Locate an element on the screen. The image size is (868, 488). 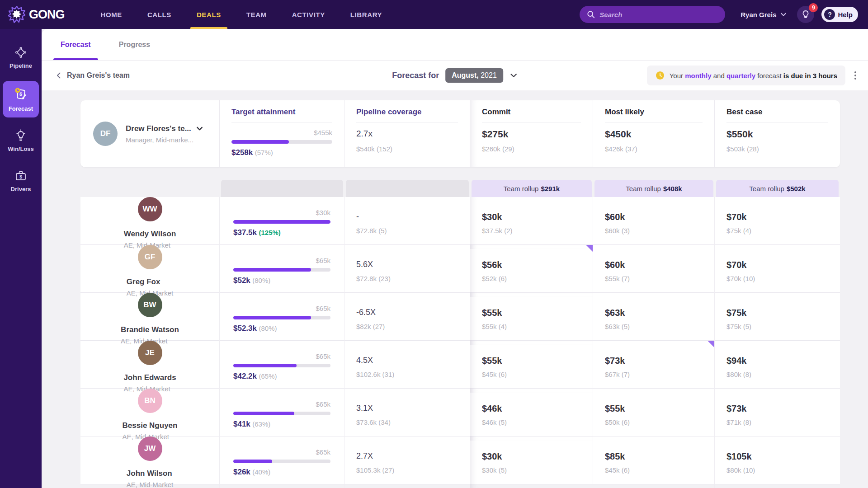
rep-profile: JE John Edwards AE, Mid-Market is located at coordinates (150, 367).